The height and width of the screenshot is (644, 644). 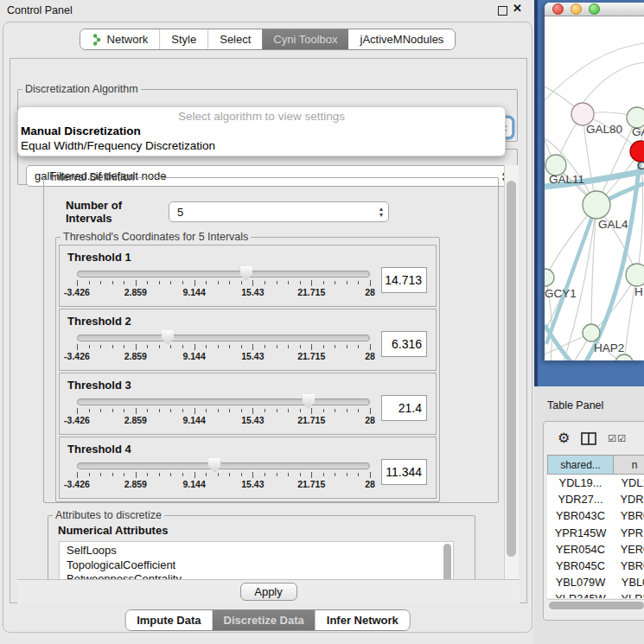 What do you see at coordinates (235, 40) in the screenshot?
I see `tab-select: Select` at bounding box center [235, 40].